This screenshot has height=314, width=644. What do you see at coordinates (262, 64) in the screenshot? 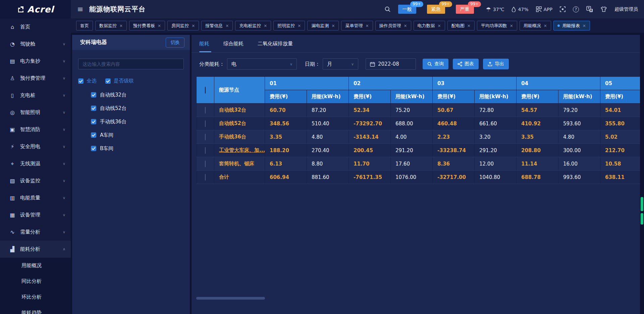
I see `category-select: 电 ∨` at bounding box center [262, 64].